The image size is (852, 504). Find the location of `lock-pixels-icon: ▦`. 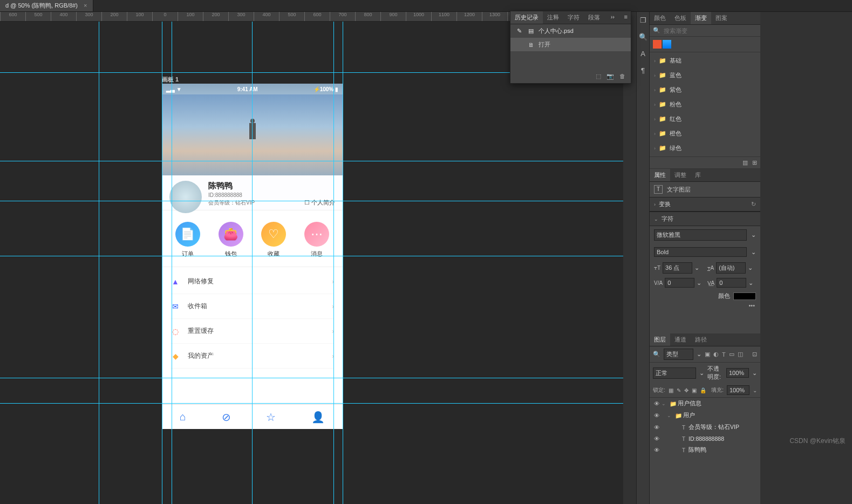

lock-pixels-icon: ▦ is located at coordinates (671, 391).